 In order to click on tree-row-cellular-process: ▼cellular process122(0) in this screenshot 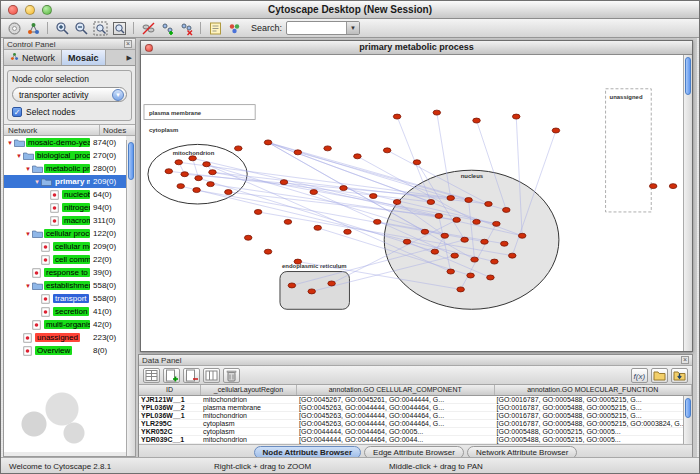, I will do `click(65, 234)`.